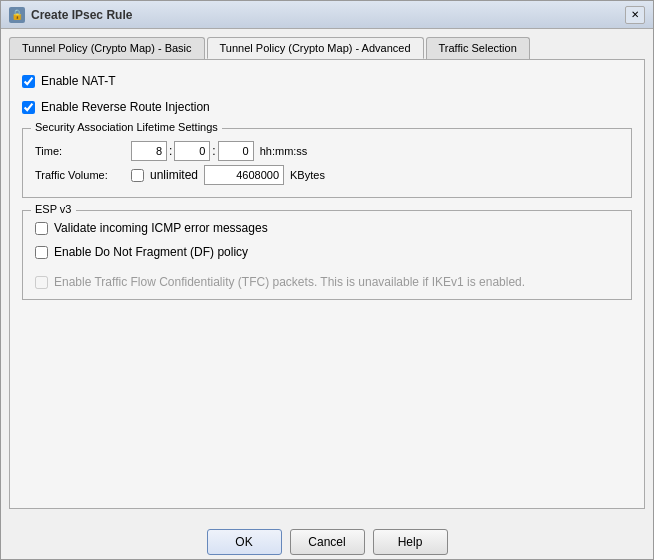  Describe the element at coordinates (478, 48) in the screenshot. I see `tab-traffic-selection: Traffic Selection` at that location.